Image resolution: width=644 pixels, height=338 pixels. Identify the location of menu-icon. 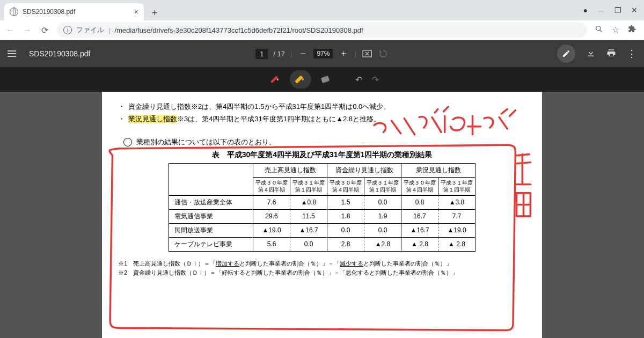
(12, 54).